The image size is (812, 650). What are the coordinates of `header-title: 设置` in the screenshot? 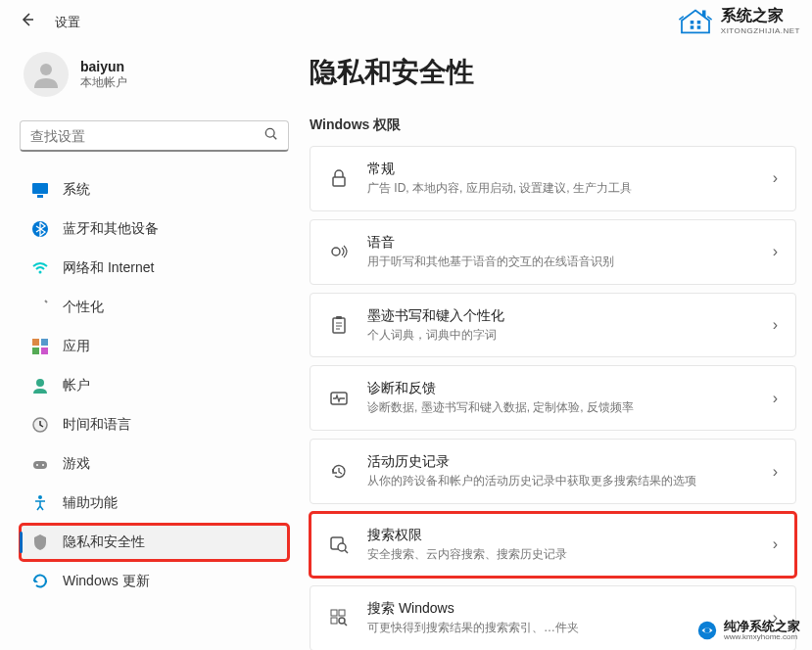 It's located at (68, 23).